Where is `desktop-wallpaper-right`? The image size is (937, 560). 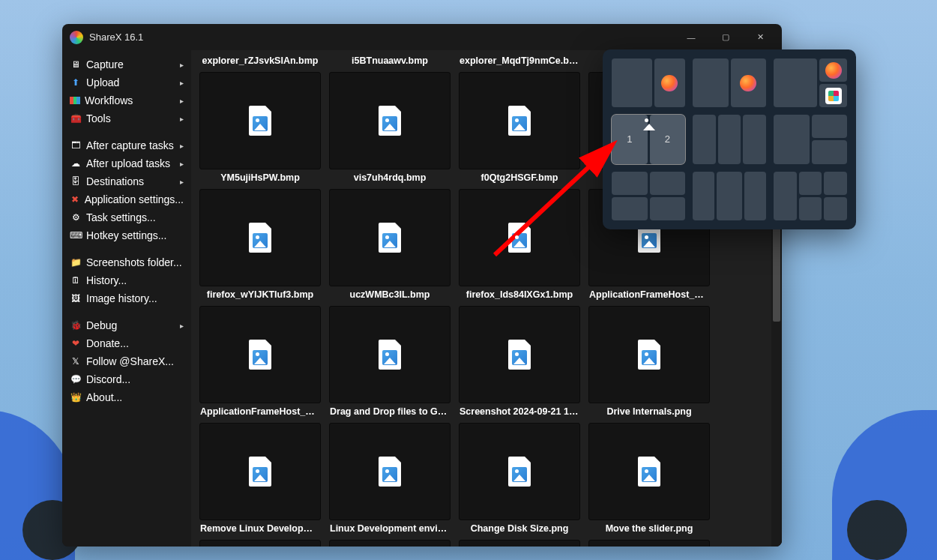
desktop-wallpaper-right is located at coordinates (885, 485).